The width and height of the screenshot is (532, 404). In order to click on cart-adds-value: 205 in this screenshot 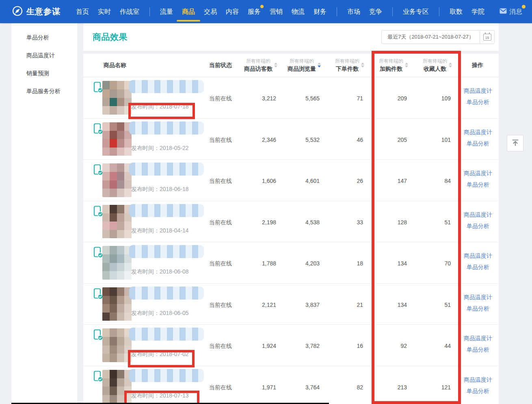, I will do `click(385, 140)`.